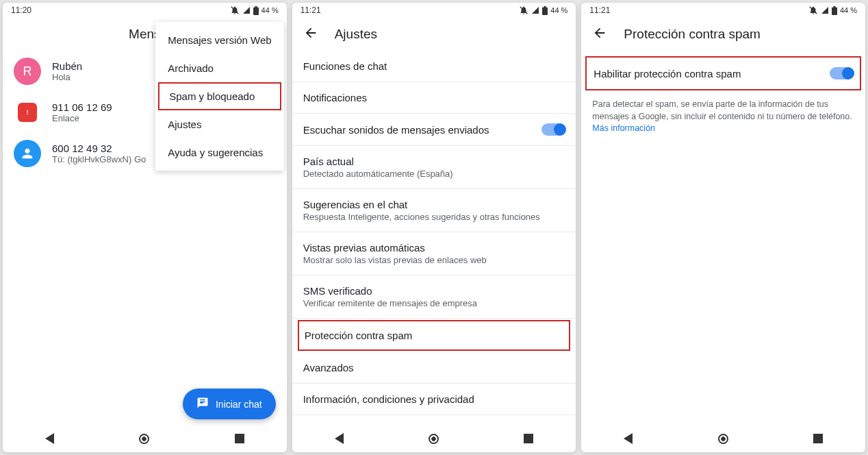 Image resolution: width=868 pixels, height=455 pixels. What do you see at coordinates (219, 96) in the screenshot?
I see `menu-item-spam: Spam y bloqueado` at bounding box center [219, 96].